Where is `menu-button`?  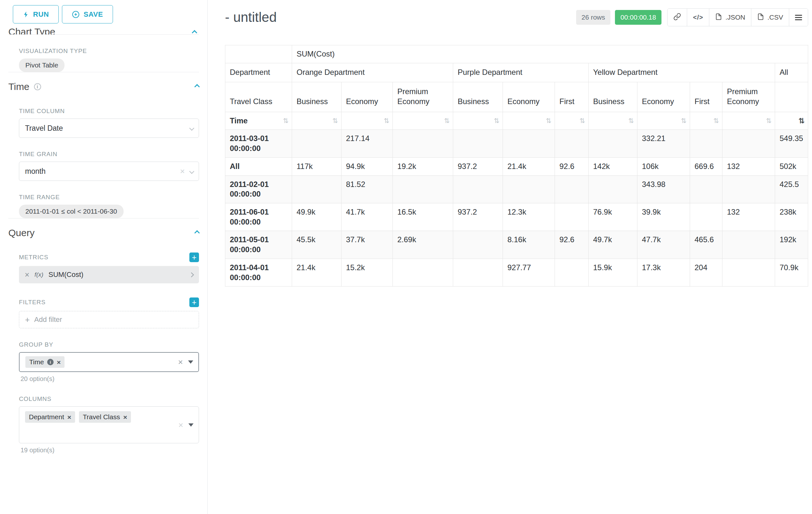
menu-button is located at coordinates (799, 18).